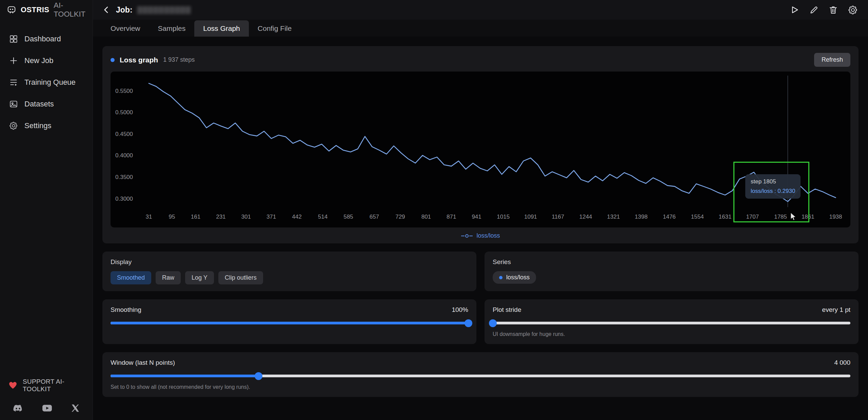 The height and width of the screenshot is (420, 868). Describe the element at coordinates (46, 77) in the screenshot. I see `sidebar-nav: Dashboard New Job Training Queue Dataset…` at that location.